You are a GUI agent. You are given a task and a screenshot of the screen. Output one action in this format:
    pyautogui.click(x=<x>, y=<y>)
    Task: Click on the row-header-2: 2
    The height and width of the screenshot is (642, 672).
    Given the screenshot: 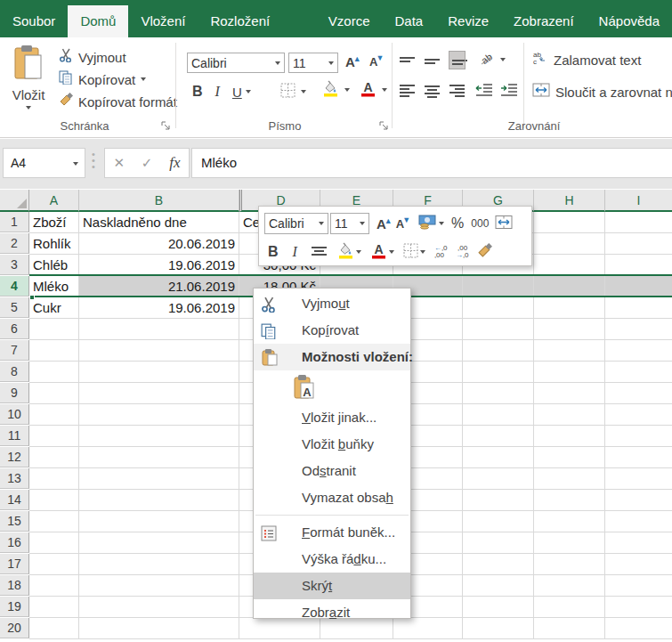 What is the action you would take?
    pyautogui.click(x=14, y=244)
    